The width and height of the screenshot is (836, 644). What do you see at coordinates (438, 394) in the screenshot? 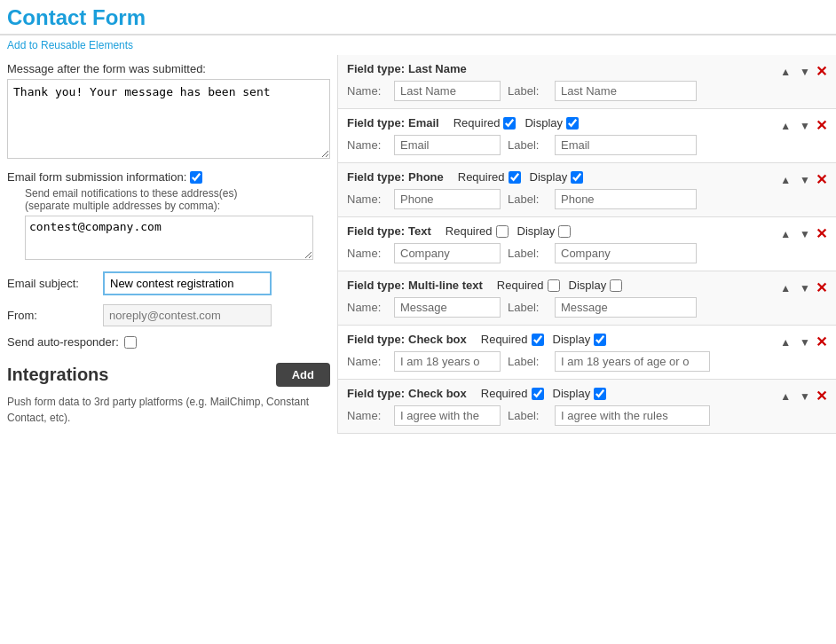
I see `field-type-value-6: Check box` at bounding box center [438, 394].